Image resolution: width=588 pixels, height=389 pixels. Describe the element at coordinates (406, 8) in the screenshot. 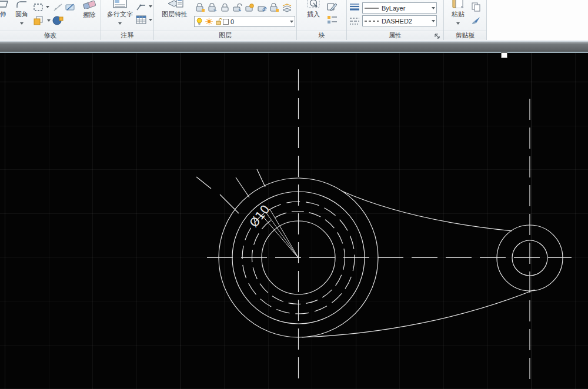

I see `lineweight-value: ByLayer` at that location.